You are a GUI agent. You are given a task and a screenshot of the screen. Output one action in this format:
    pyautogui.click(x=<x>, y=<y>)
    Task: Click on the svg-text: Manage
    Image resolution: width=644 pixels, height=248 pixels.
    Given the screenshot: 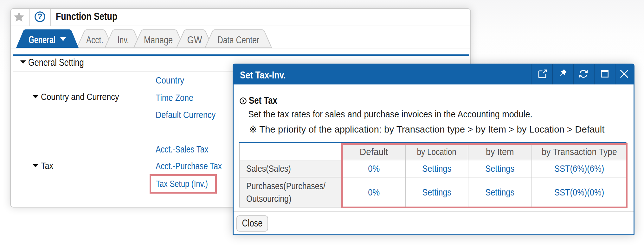 What is the action you would take?
    pyautogui.click(x=158, y=40)
    